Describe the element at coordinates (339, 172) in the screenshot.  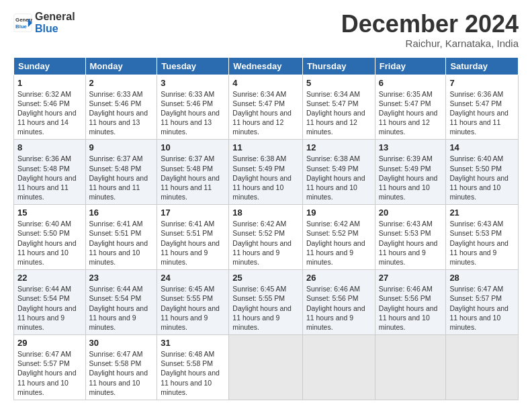
I see `day-cell: 12 Sunrise: 6:38 AMSunset: 5:49 PMDaylig…` at that location.